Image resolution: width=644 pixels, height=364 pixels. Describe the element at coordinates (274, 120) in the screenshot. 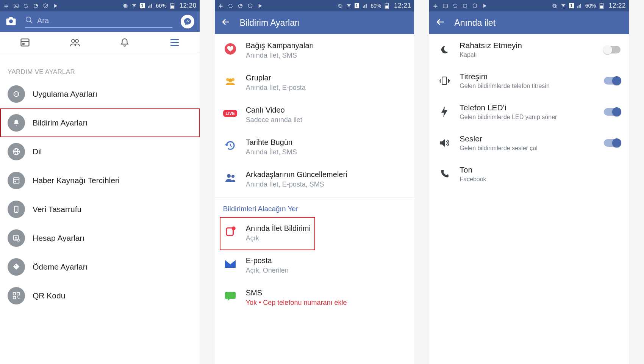

I see `row-sub: Sadece anında ilet` at that location.